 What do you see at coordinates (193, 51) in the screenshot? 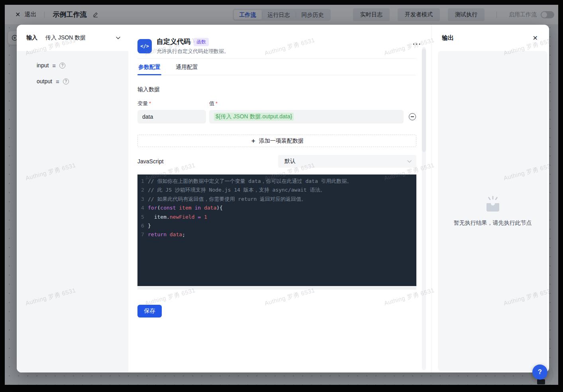
I see `node-subtitle: 允许执行自定义代码处理数据。` at bounding box center [193, 51].